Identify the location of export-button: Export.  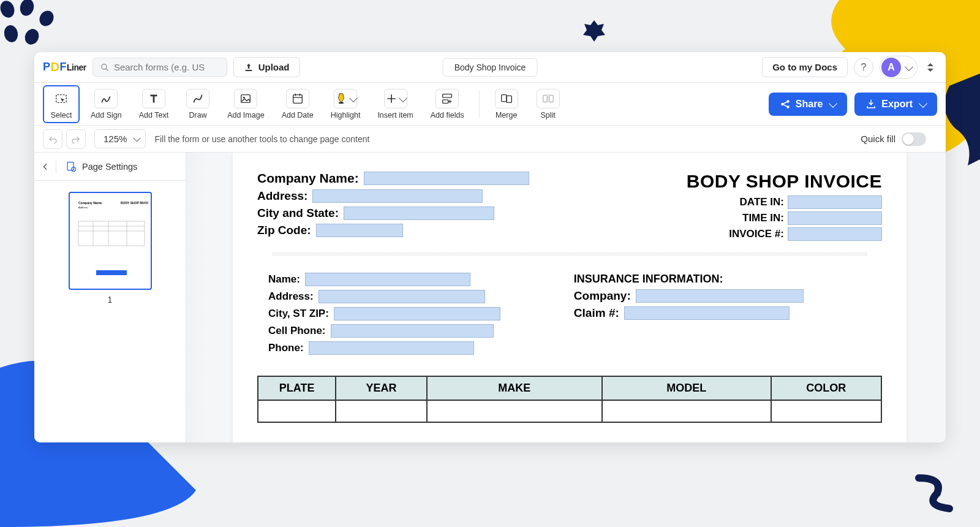
(895, 104).